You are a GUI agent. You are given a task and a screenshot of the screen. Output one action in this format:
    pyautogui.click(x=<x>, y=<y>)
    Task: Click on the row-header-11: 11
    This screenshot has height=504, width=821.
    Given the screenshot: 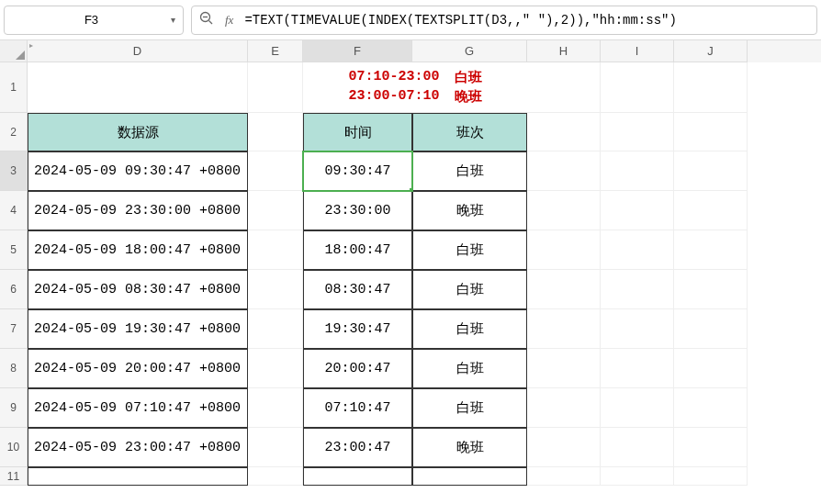 What is the action you would take?
    pyautogui.click(x=14, y=476)
    